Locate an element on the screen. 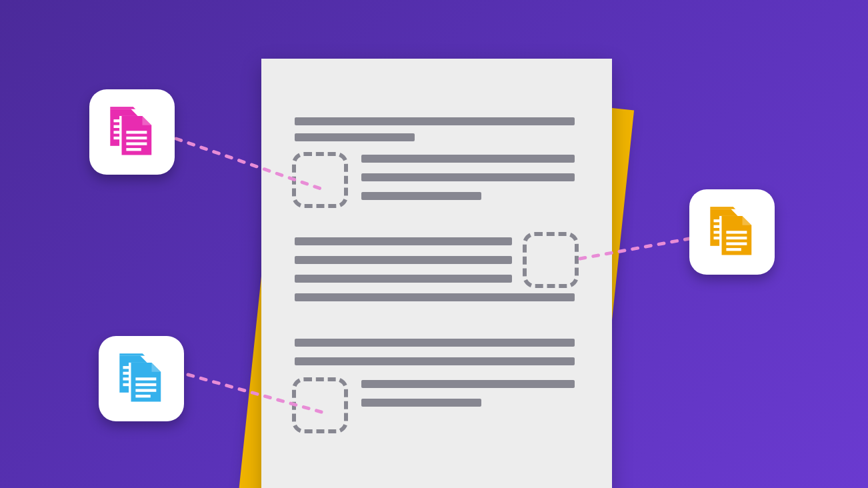 Image resolution: width=868 pixels, height=488 pixels. source-tile-yellow is located at coordinates (732, 232).